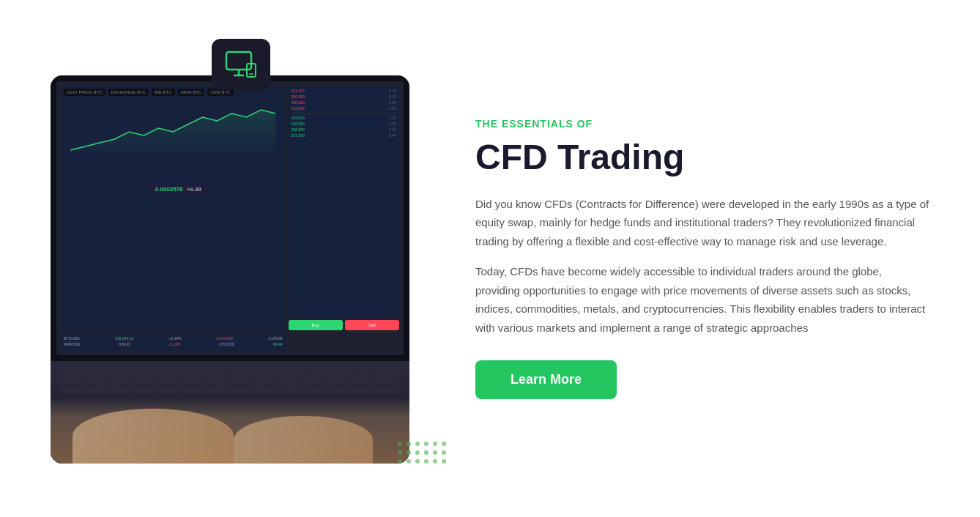 The width and height of the screenshot is (980, 517). Describe the element at coordinates (241, 64) in the screenshot. I see `monitor-icon` at that location.